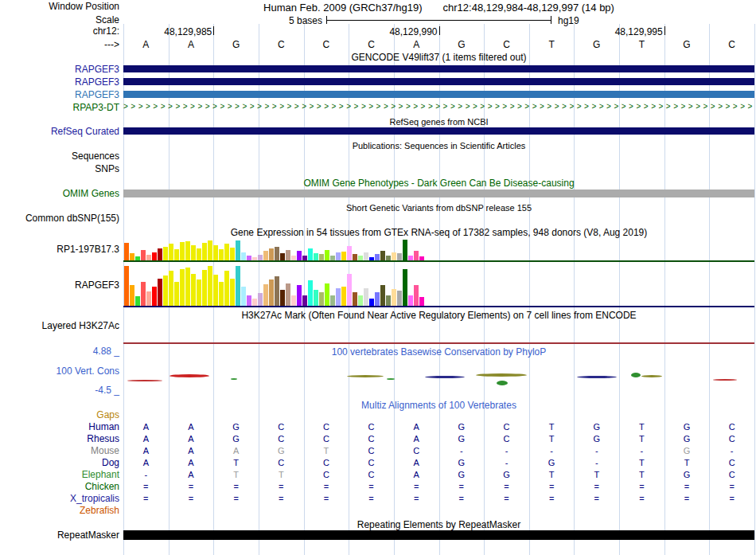 The image size is (756, 555). I want to click on track-label-common-dbsnp: Common dbSNP(155), so click(60, 218).